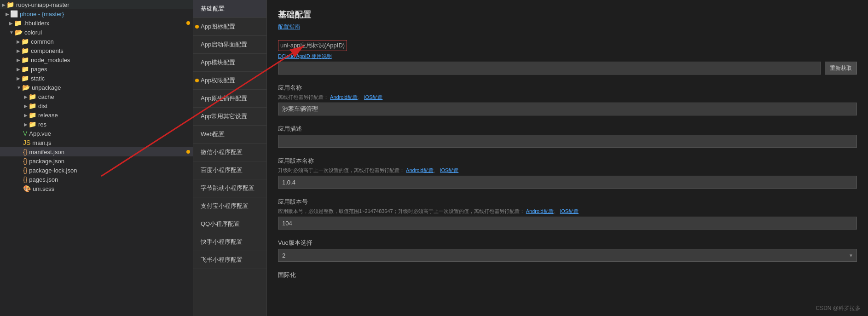 This screenshot has height=316, width=868. Describe the element at coordinates (567, 46) in the screenshot. I see `appid-label: uni-app应用标识(AppID)` at that location.